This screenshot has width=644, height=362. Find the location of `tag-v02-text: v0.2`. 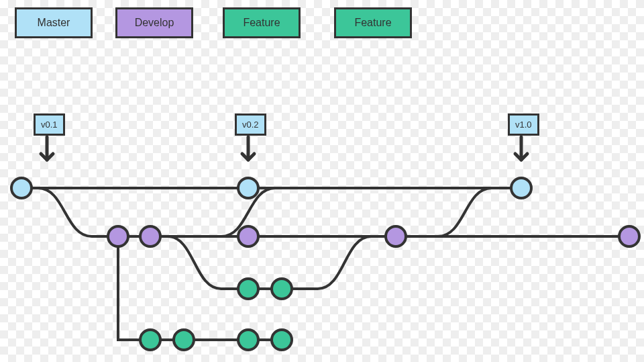

tag-v02-text: v0.2 is located at coordinates (251, 125).